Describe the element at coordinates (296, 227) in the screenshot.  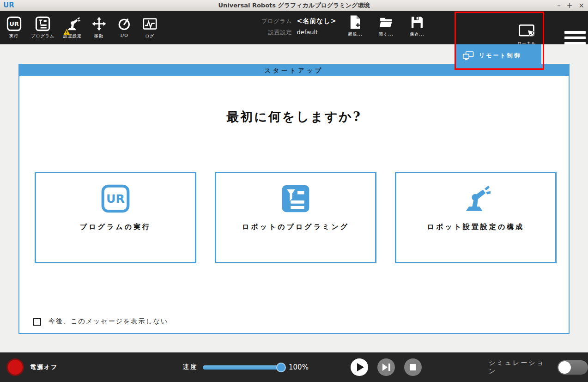
I see `card-label: ロボットのプログラミング` at that location.